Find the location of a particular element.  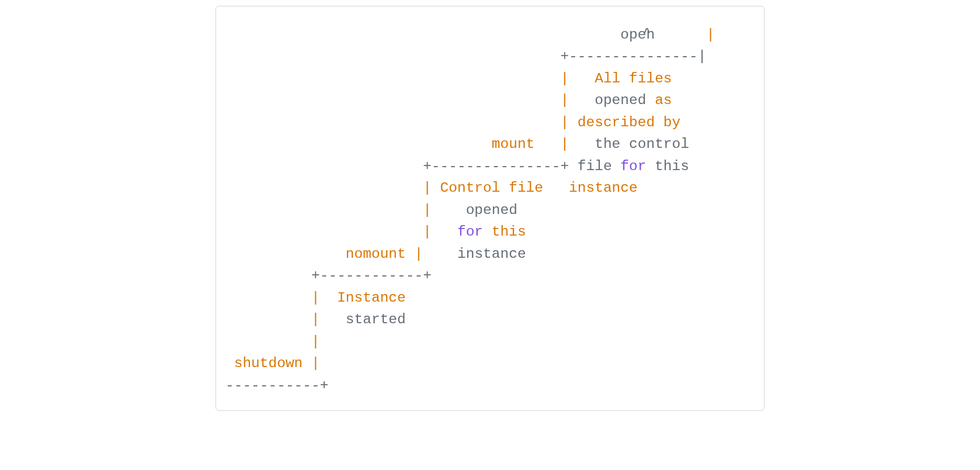

caret-icon: ^ is located at coordinates (647, 32).